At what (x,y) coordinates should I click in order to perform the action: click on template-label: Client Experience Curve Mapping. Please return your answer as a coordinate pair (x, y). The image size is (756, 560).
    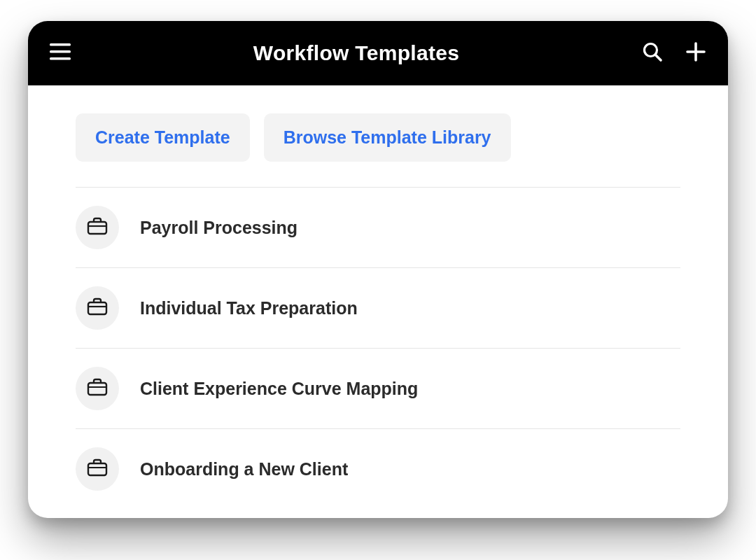
    Looking at the image, I should click on (279, 389).